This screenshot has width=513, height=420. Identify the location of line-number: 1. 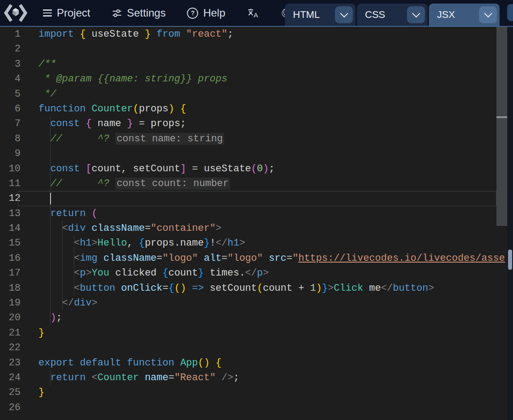
(14, 34).